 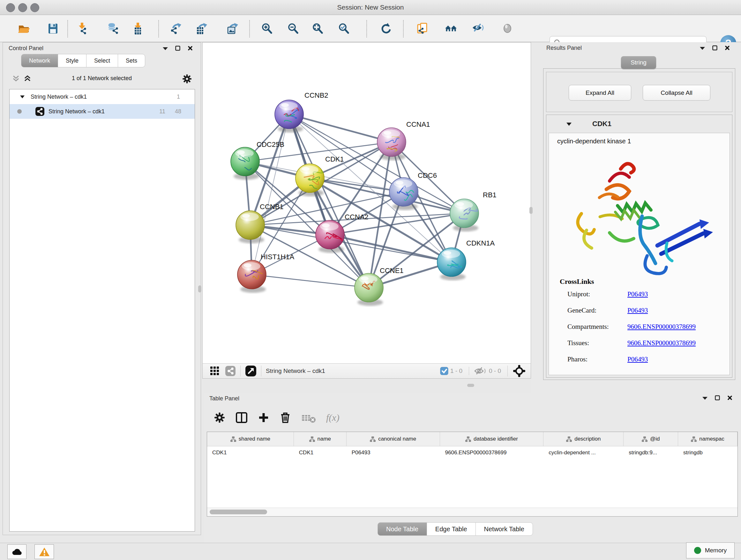 I want to click on column-header-description: description, so click(x=584, y=439).